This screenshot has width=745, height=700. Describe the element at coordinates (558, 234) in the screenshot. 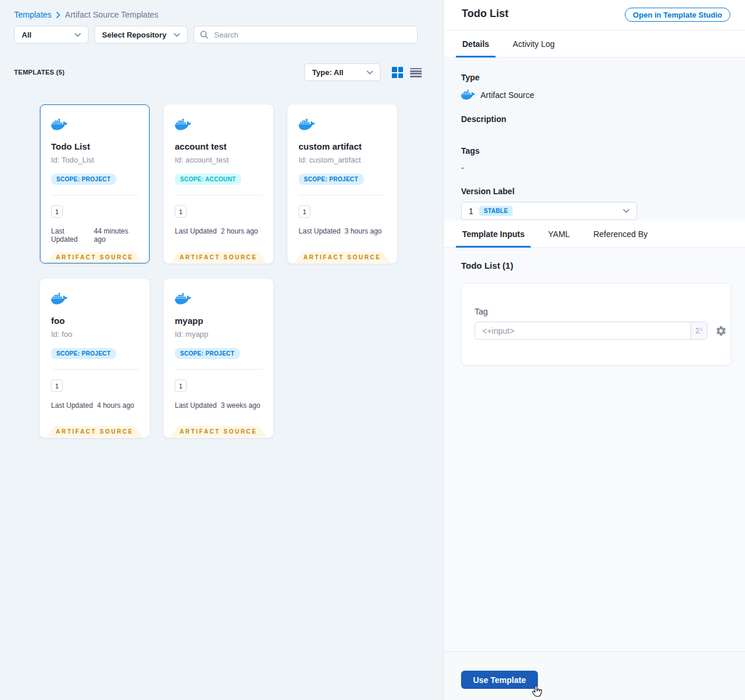

I see `tab-yaml: YAML` at that location.